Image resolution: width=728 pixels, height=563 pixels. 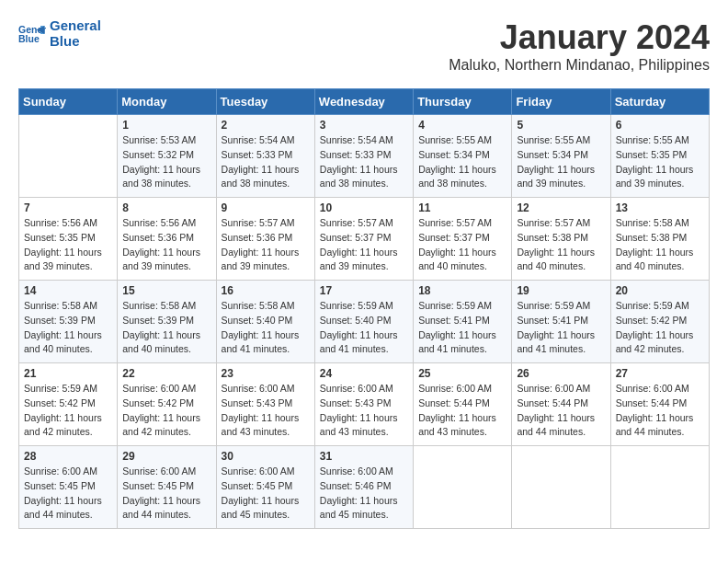 What do you see at coordinates (68, 245) in the screenshot?
I see `day-info: Sunrise: 5:56 AM Sunset: 5:35 PM Dayligh…` at bounding box center [68, 245].